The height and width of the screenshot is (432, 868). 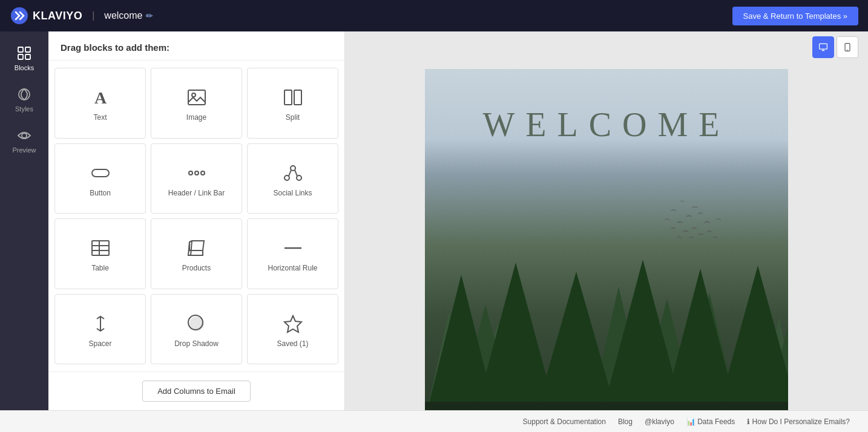 I want to click on products-block-icon, so click(x=197, y=248).